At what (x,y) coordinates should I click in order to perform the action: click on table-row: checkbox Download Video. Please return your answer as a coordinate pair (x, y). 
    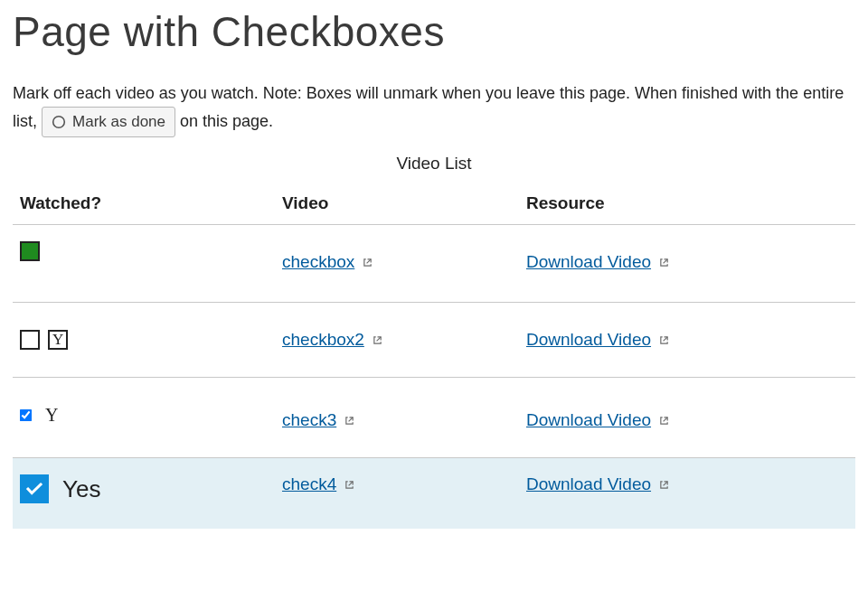
    Looking at the image, I should click on (434, 264).